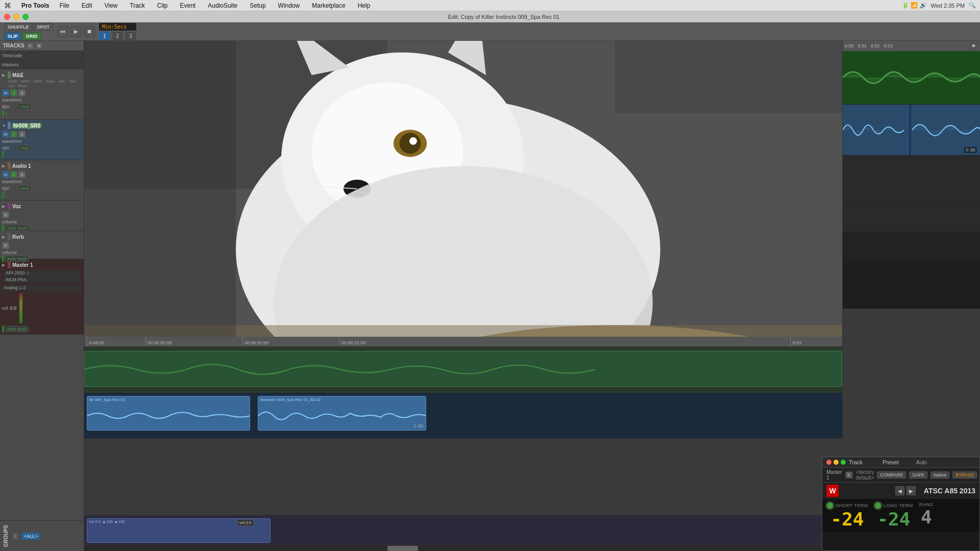  What do you see at coordinates (9, 253) in the screenshot?
I see `rvrb-vol-label: volume` at bounding box center [9, 253].